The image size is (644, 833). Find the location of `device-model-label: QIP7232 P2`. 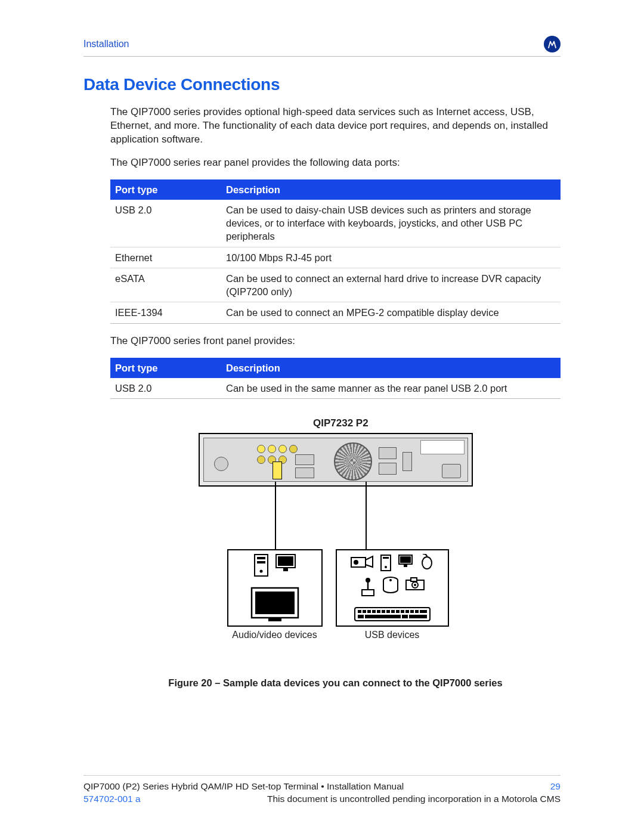

device-model-label: QIP7232 P2 is located at coordinates (436, 423).